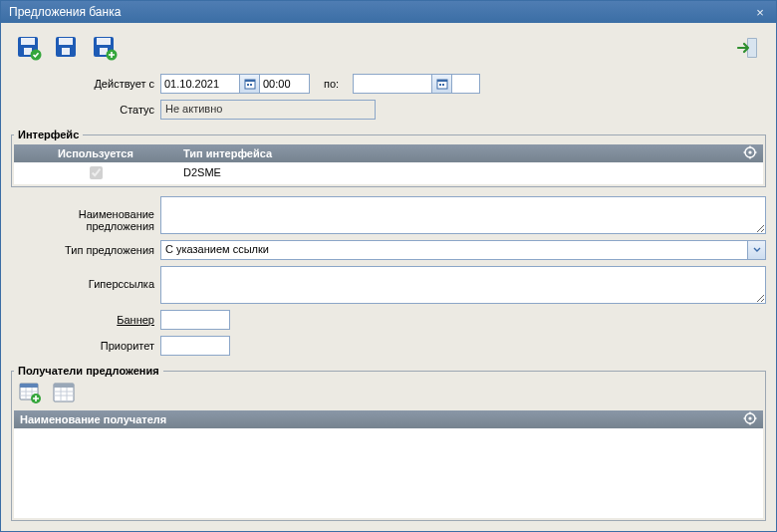 The width and height of the screenshot is (777, 532). What do you see at coordinates (86, 346) in the screenshot?
I see `priority-label: Приоритет` at bounding box center [86, 346].